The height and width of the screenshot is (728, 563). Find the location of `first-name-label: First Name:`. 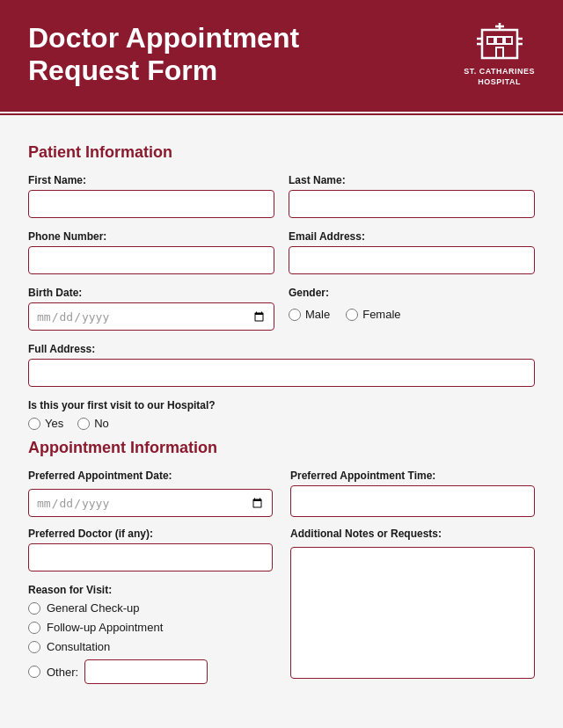

first-name-label: First Name: is located at coordinates (151, 180).